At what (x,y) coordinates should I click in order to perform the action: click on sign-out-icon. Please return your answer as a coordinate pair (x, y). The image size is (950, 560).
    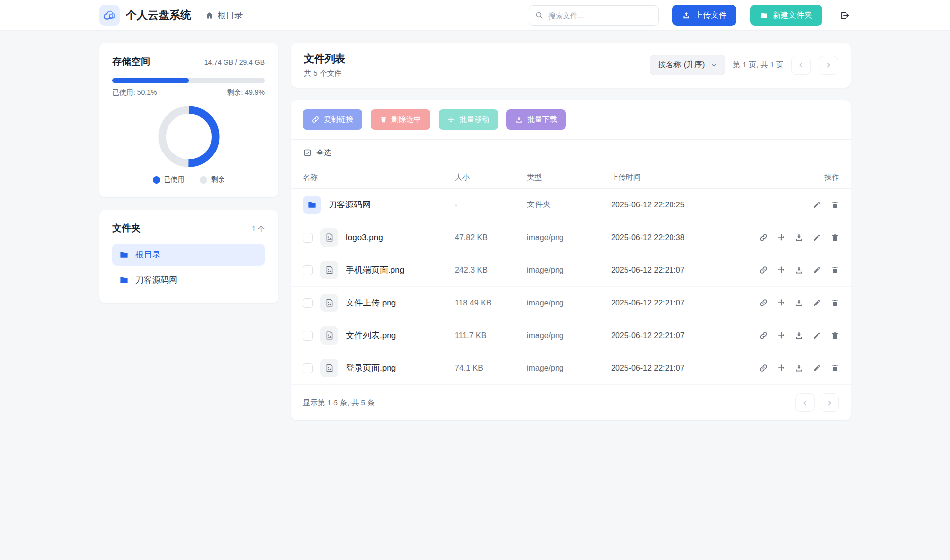
    Looking at the image, I should click on (844, 15).